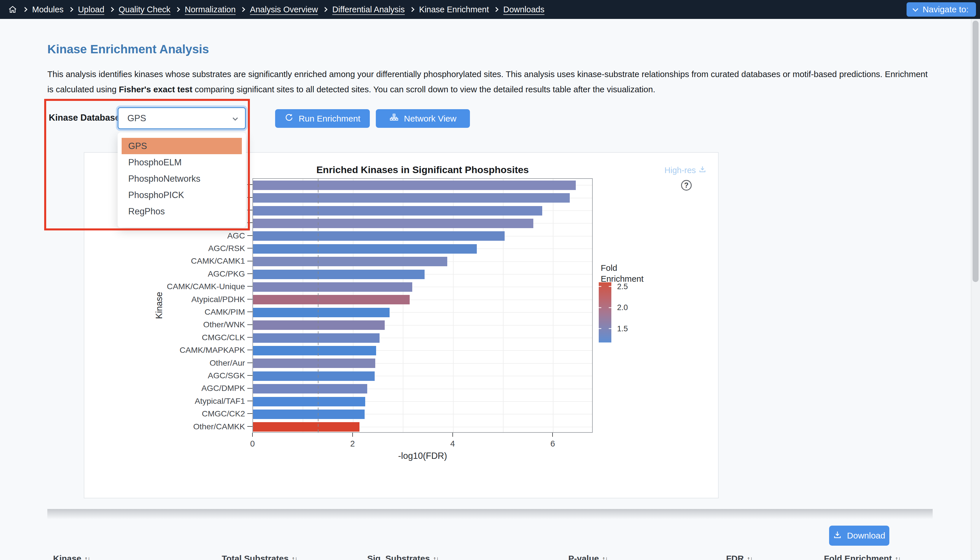 The image size is (980, 560). What do you see at coordinates (975, 152) in the screenshot?
I see `scrollbar-thumb` at bounding box center [975, 152].